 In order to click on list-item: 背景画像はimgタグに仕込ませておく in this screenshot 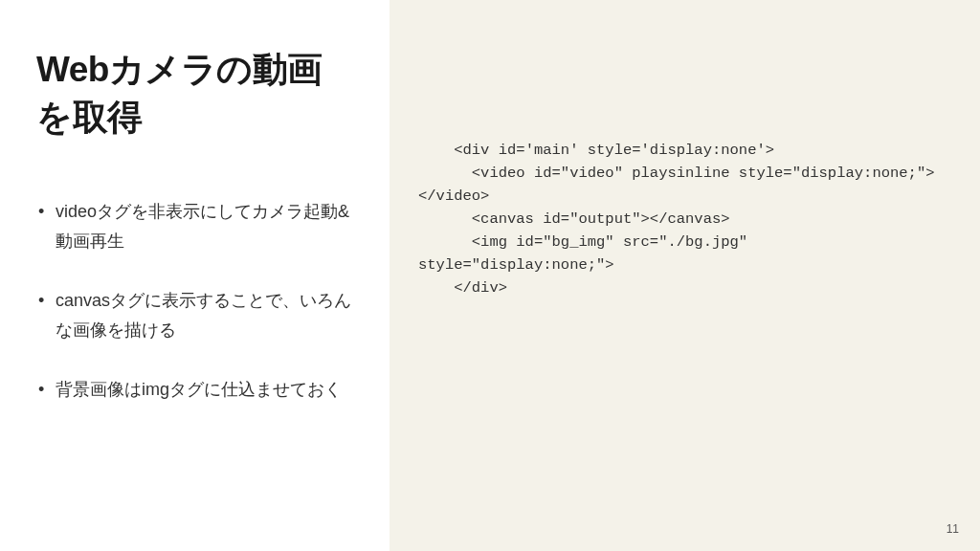, I will do `click(195, 390)`.